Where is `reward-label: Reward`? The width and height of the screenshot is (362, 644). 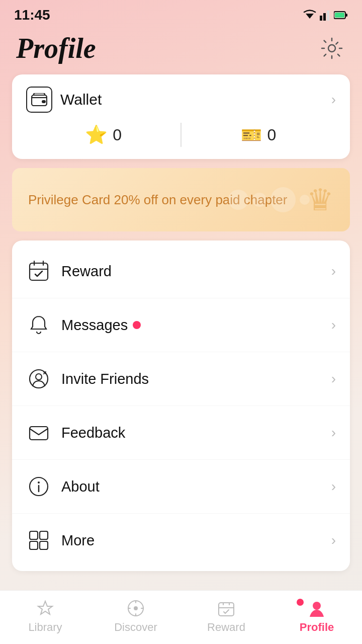 reward-label: Reward is located at coordinates (86, 272).